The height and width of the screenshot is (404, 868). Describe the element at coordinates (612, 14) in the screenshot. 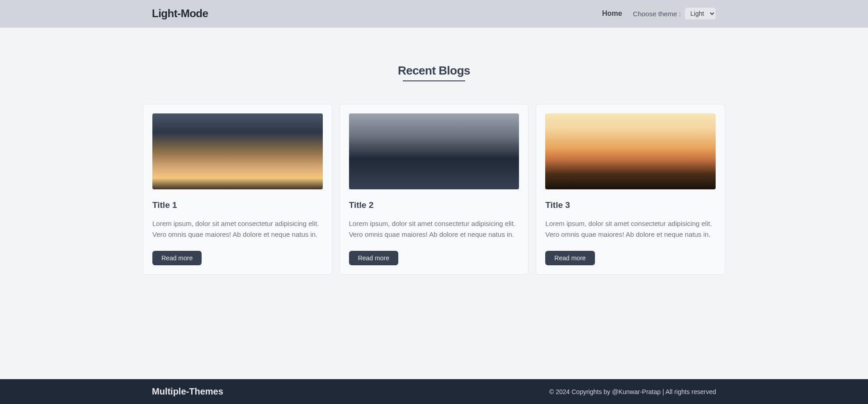

I see `nav-link-home: Home` at that location.